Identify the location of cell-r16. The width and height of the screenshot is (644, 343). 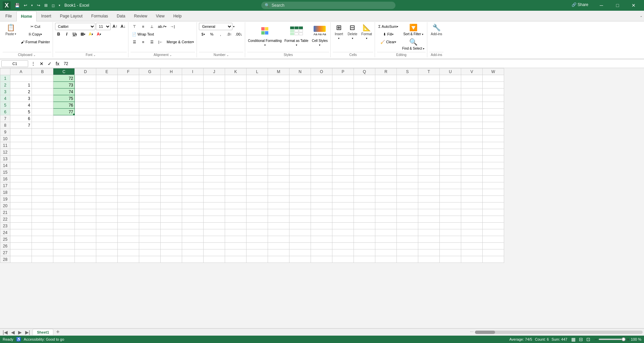
(386, 179).